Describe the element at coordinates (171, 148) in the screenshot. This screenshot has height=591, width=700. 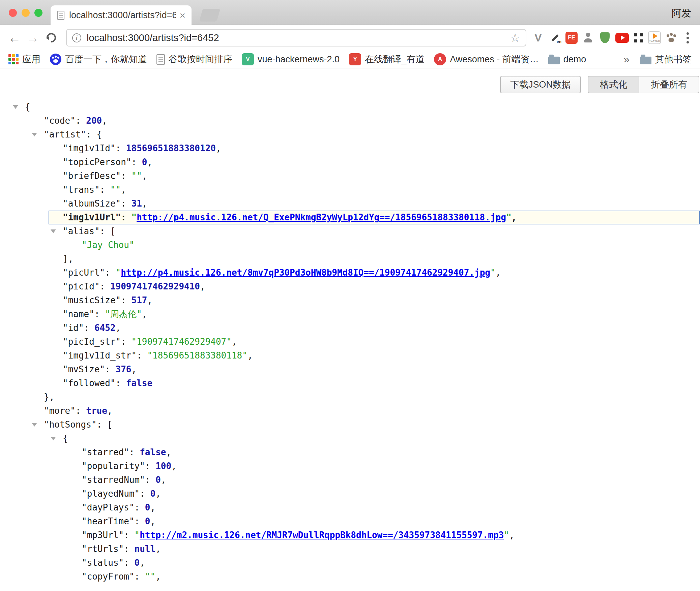
I see `json-token: 18569651883380120` at that location.